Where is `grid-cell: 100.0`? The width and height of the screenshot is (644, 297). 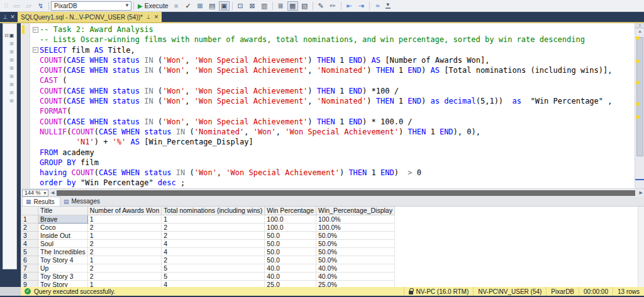 grid-cell: 100.0 is located at coordinates (291, 227).